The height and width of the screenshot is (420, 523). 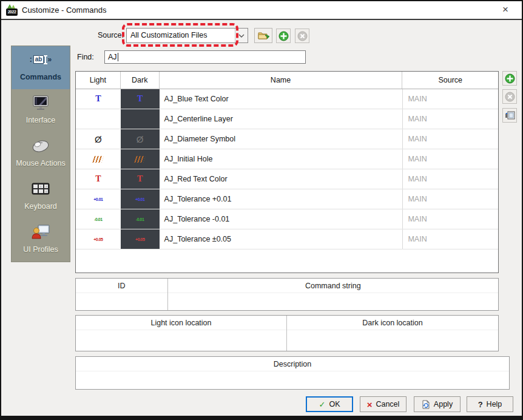 What do you see at coordinates (323, 404) in the screenshot?
I see `check-icon: ✓` at bounding box center [323, 404].